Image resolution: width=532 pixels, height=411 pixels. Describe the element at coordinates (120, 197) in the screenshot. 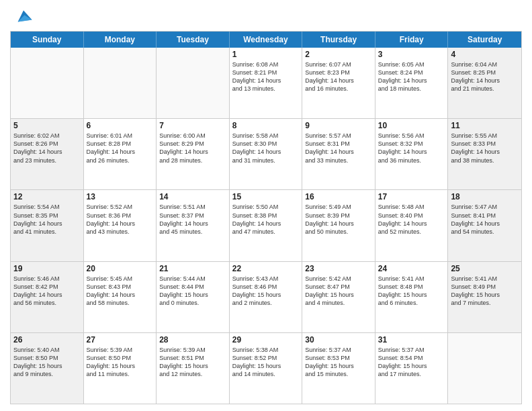

I see `day-number: 13` at that location.